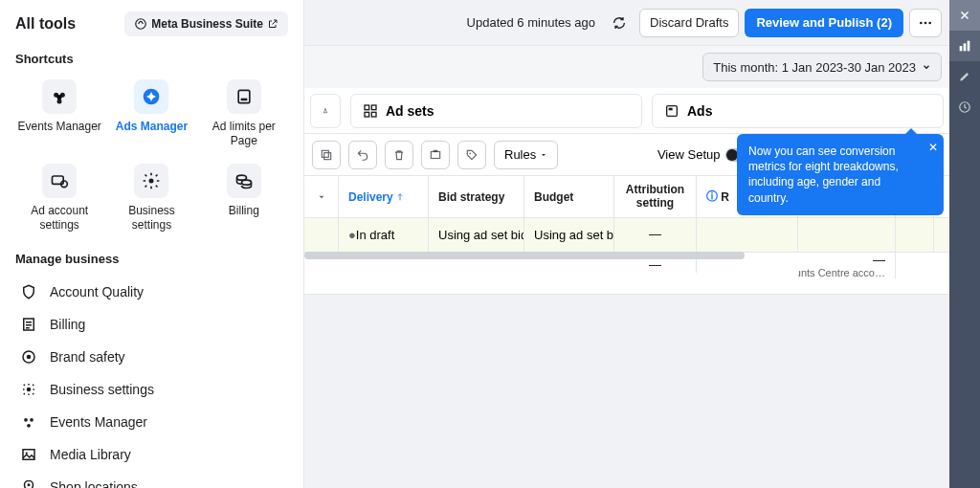 This screenshot has width=980, height=488. What do you see at coordinates (689, 23) in the screenshot?
I see `discard-drafts-button: Discard Drafts` at bounding box center [689, 23].